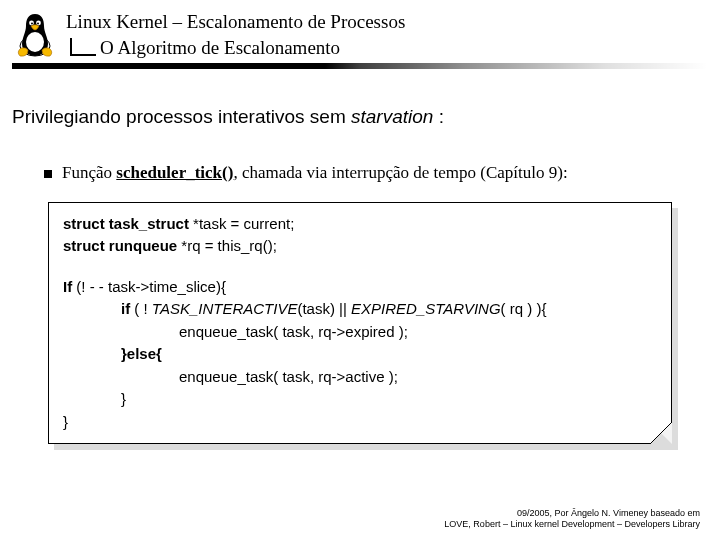 The width and height of the screenshot is (720, 540). Describe the element at coordinates (360, 66) in the screenshot. I see `header-underline` at that location.